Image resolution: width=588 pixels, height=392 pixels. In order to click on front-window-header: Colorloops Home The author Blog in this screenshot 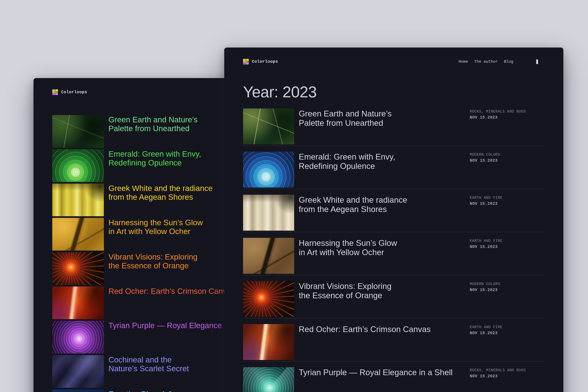, I will do `click(394, 56)`.